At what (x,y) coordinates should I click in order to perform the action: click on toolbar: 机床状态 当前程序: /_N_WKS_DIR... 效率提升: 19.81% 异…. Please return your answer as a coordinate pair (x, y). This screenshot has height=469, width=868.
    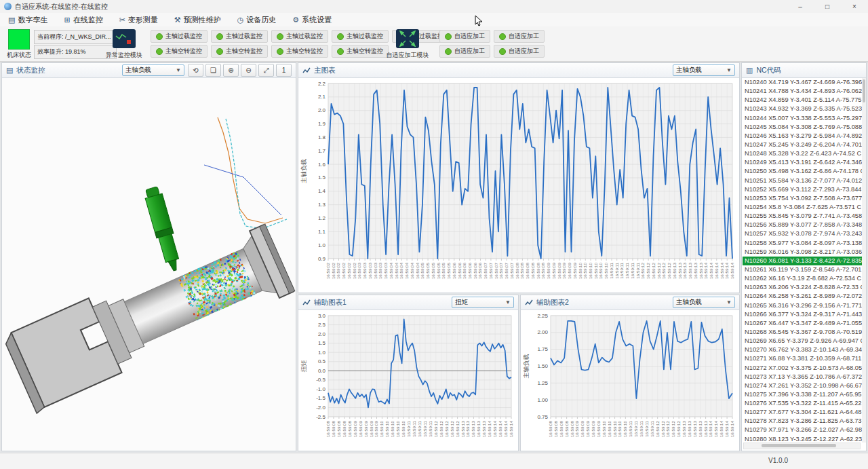
    Looking at the image, I should click on (434, 45).